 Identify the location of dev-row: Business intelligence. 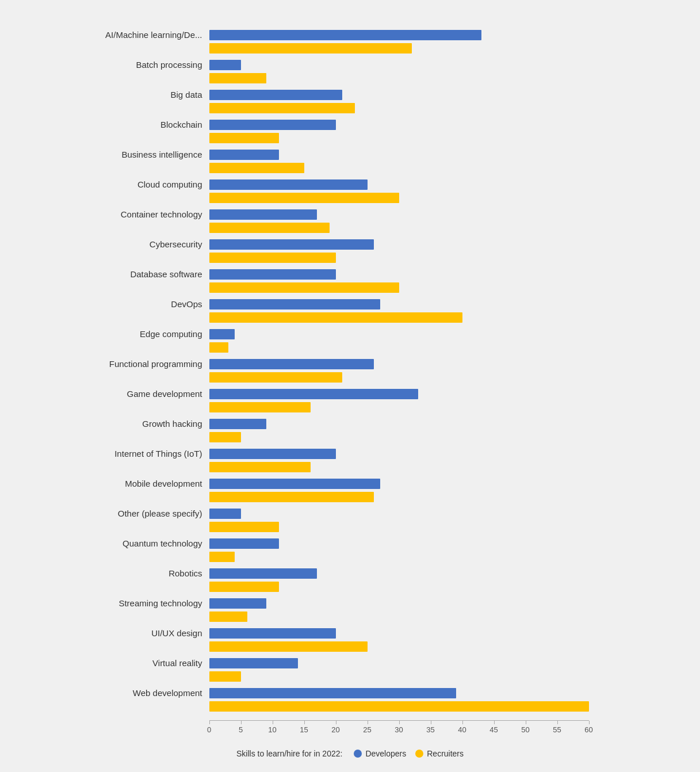
(350, 155).